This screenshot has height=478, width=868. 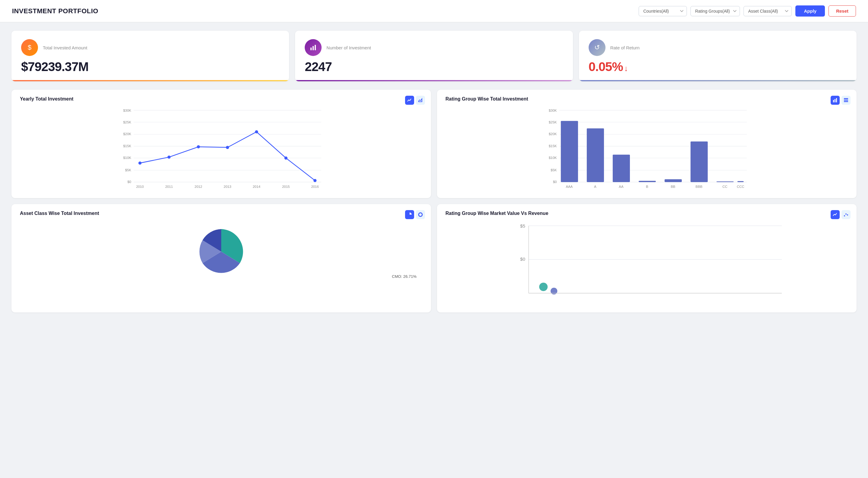 What do you see at coordinates (421, 215) in the screenshot?
I see `donut-chart-toggle` at bounding box center [421, 215].